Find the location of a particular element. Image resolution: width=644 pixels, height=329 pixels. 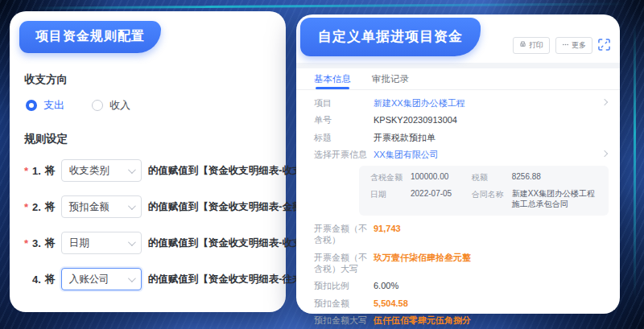

print-icon is located at coordinates (523, 45).